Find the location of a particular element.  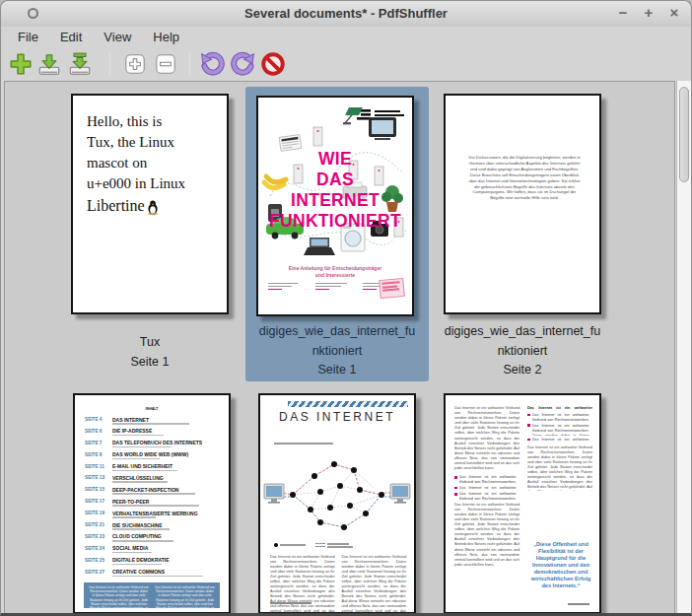

diagram-legend is located at coordinates (313, 546).